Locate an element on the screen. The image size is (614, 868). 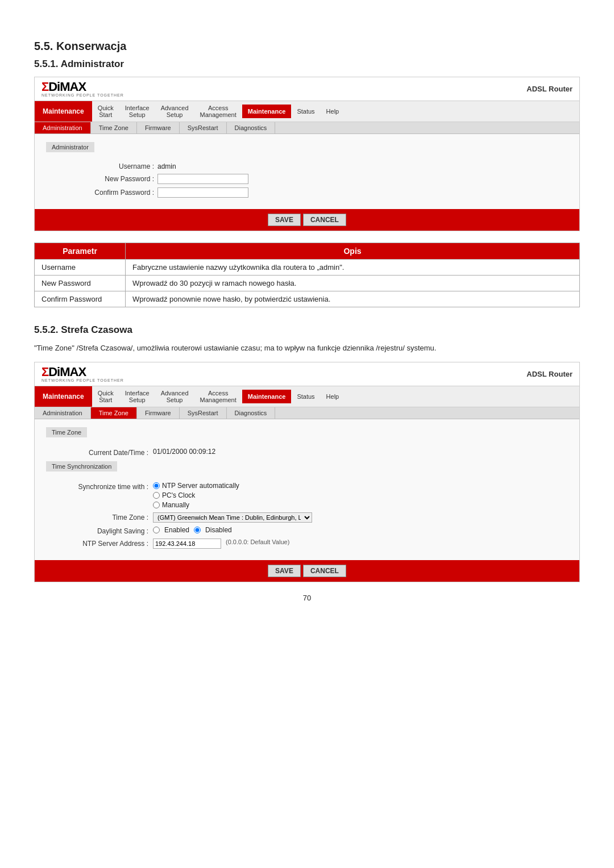
tz-ntp-server-label: NTP Server Address : is located at coordinates (103, 543).